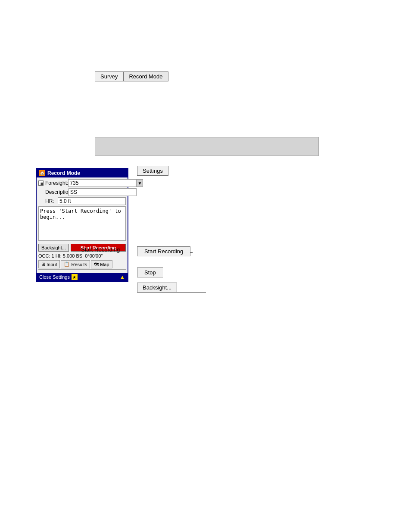 This screenshot has width=411, height=532. Describe the element at coordinates (75, 264) in the screenshot. I see `tab-results: 📋 Results` at that location.